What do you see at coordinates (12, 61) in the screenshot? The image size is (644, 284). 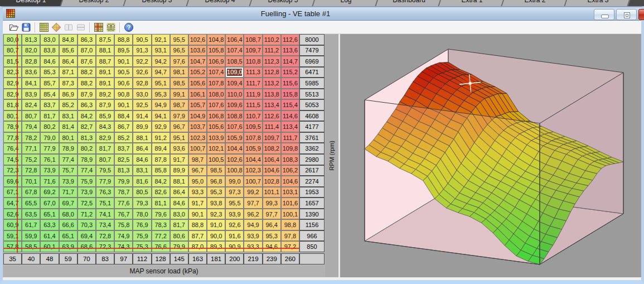 I see `ve-cell: 81,5` at bounding box center [12, 61].